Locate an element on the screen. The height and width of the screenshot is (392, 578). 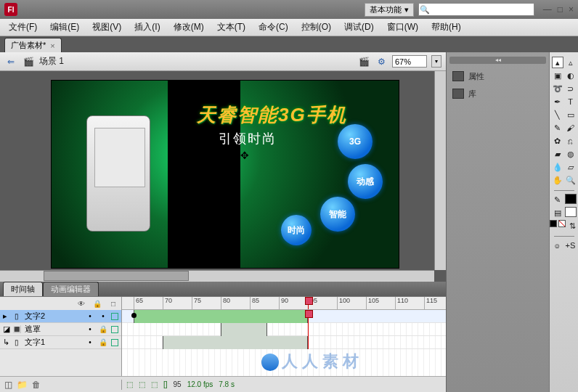
frame-ruler: 65707580859095100105110115 is located at coordinates (284, 303).